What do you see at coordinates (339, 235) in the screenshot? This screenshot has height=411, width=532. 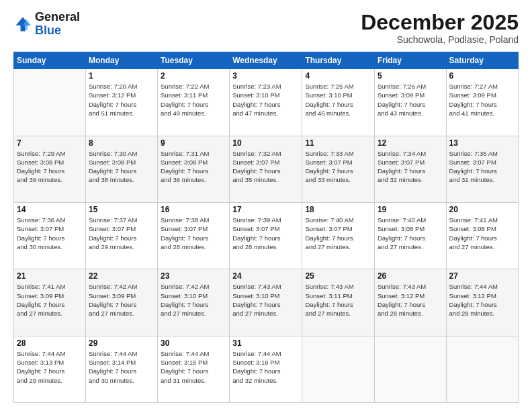 I see `cell-2-4: 18Sunrise: 7:40 AMSunset: 3:07 PMDayligh…` at bounding box center [339, 235].